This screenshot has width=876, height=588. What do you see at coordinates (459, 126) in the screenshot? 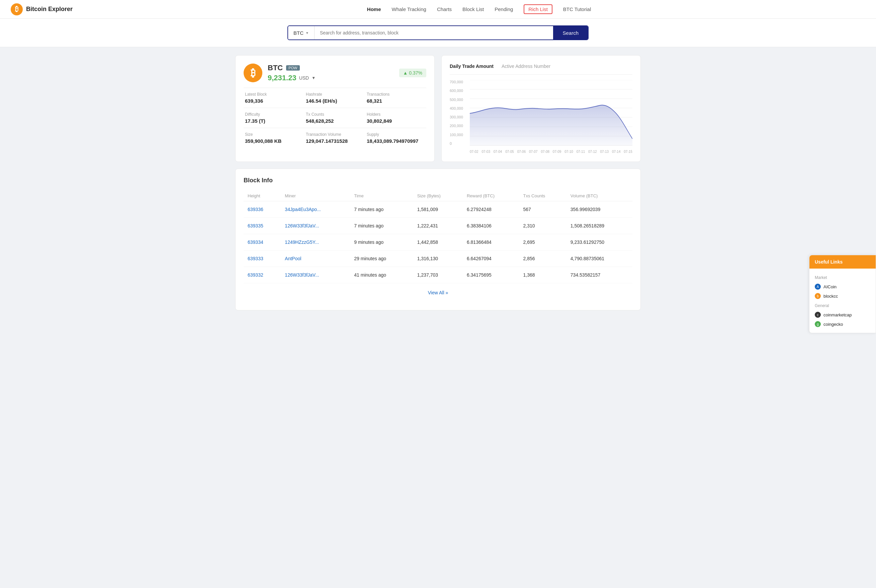
I see `y-label-2: 200,000` at bounding box center [459, 126].